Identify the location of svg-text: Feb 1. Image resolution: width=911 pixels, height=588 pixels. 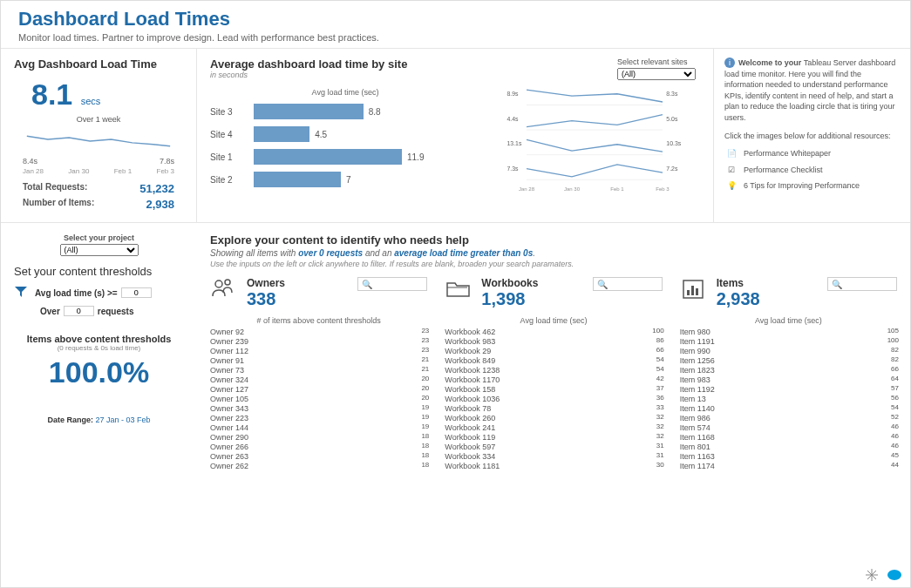
(617, 189).